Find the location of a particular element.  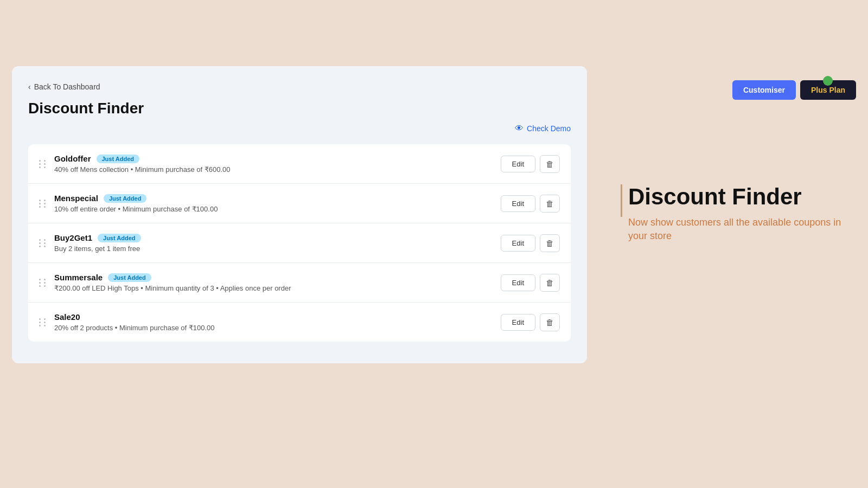

plus-plan-button: Plus Plan is located at coordinates (828, 90).